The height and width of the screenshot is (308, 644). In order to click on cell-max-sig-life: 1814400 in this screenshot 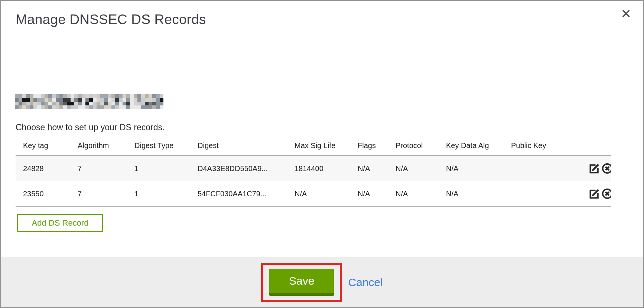, I will do `click(319, 168)`.